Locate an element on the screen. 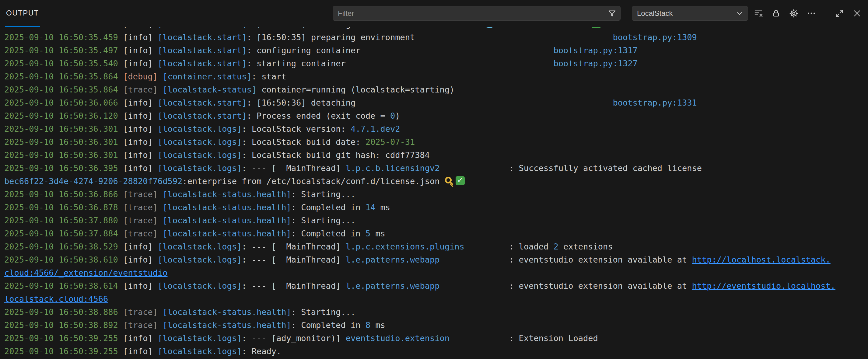 The image size is (868, 359). log-number: 8 is located at coordinates (368, 325).